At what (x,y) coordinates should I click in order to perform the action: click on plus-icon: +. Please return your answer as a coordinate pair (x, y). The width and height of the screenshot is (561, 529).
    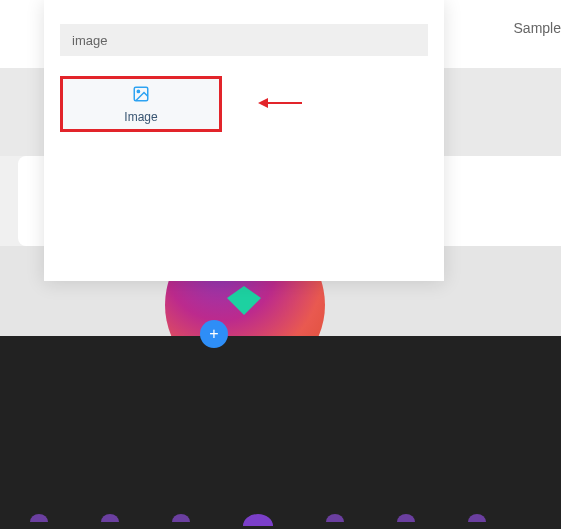
    Looking at the image, I should click on (214, 334).